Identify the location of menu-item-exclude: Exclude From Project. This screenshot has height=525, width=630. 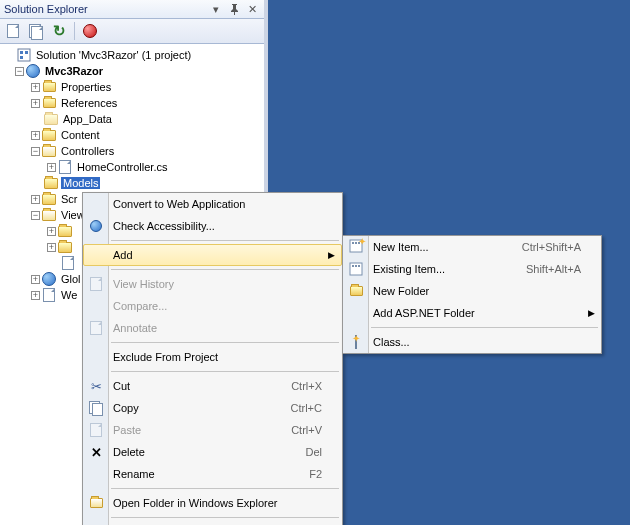
(212, 357).